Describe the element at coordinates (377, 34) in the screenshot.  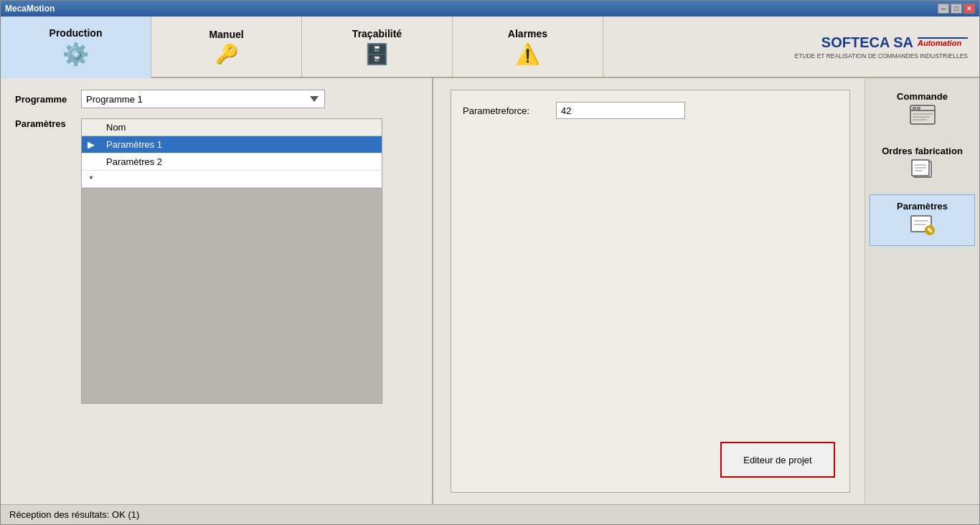
I see `tab-tracabilite-label: Traçabilité` at that location.